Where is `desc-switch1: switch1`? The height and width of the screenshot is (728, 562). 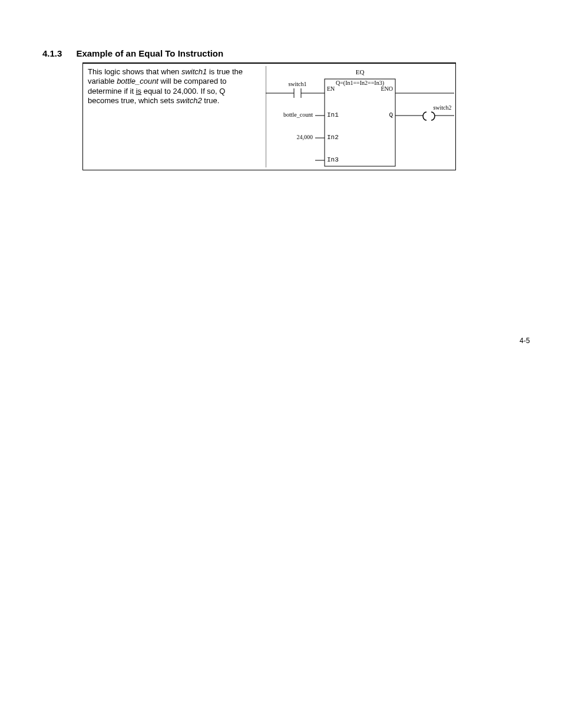
desc-switch1: switch1 is located at coordinates (194, 72).